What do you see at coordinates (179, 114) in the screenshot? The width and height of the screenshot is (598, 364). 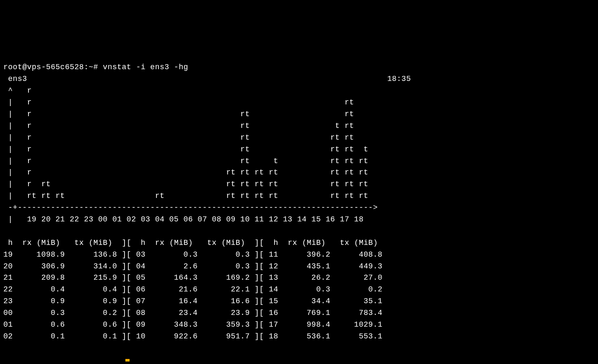 I see `chart-row: | r rt rt` at bounding box center [179, 114].